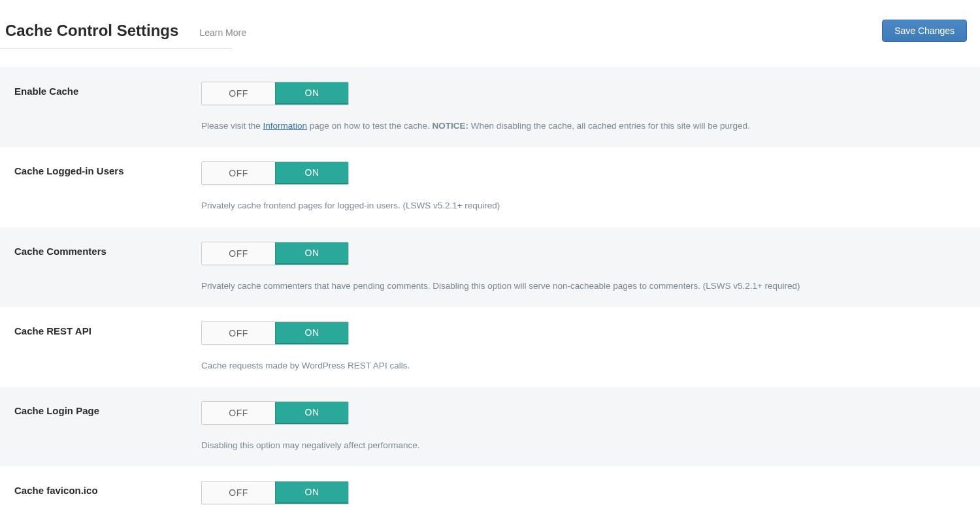 This screenshot has width=980, height=507. I want to click on setting-content: OFF ON Disabling this option may negativ…, so click(591, 427).